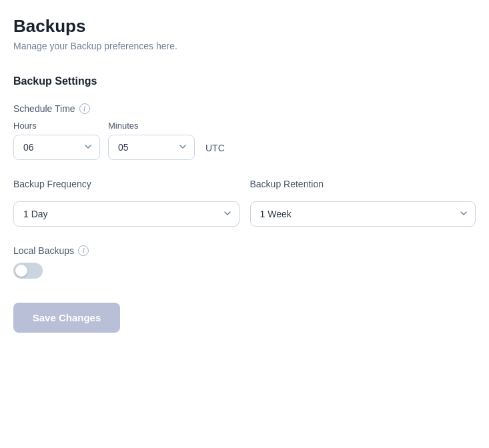  Describe the element at coordinates (57, 140) in the screenshot. I see `hours-field: Hours 06 00 01 02 03 04 05 07 08 09 10 1…` at that location.